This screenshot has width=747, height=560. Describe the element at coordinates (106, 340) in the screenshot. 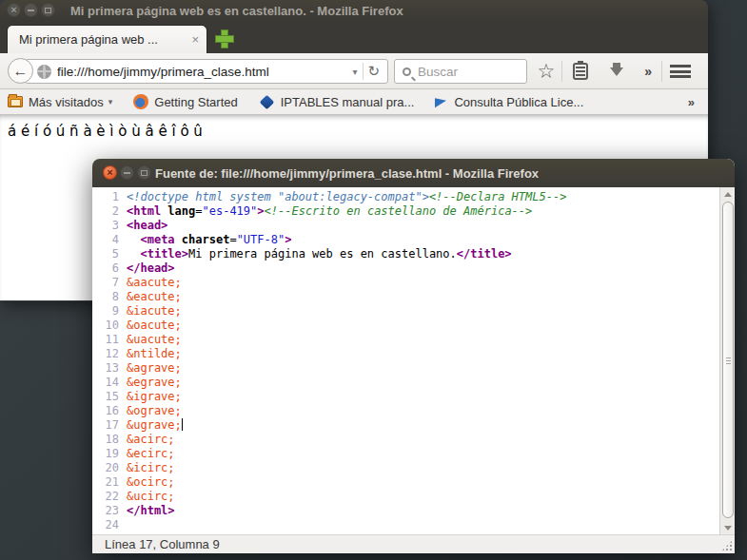

I see `line-number: 11` at that location.